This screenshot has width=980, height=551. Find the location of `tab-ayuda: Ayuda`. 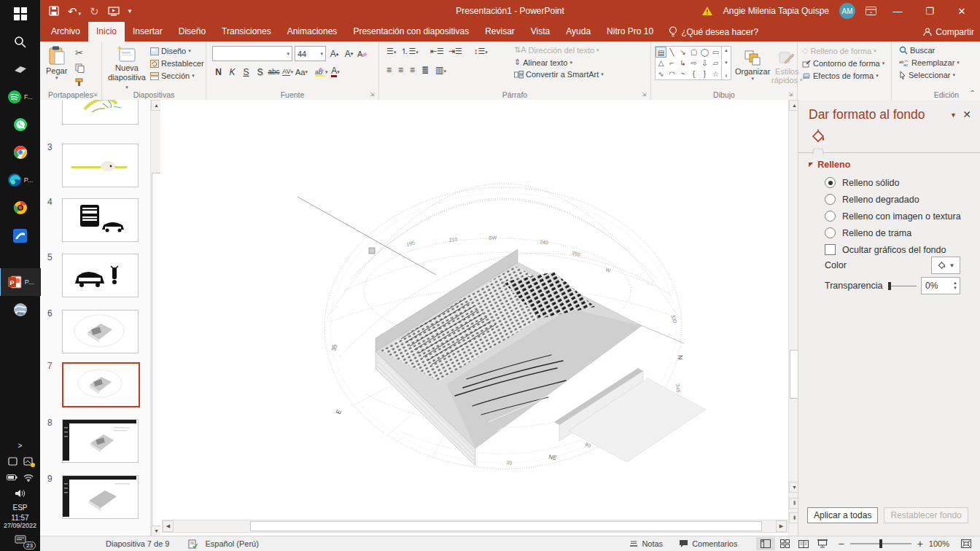

tab-ayuda: Ayuda is located at coordinates (578, 32).